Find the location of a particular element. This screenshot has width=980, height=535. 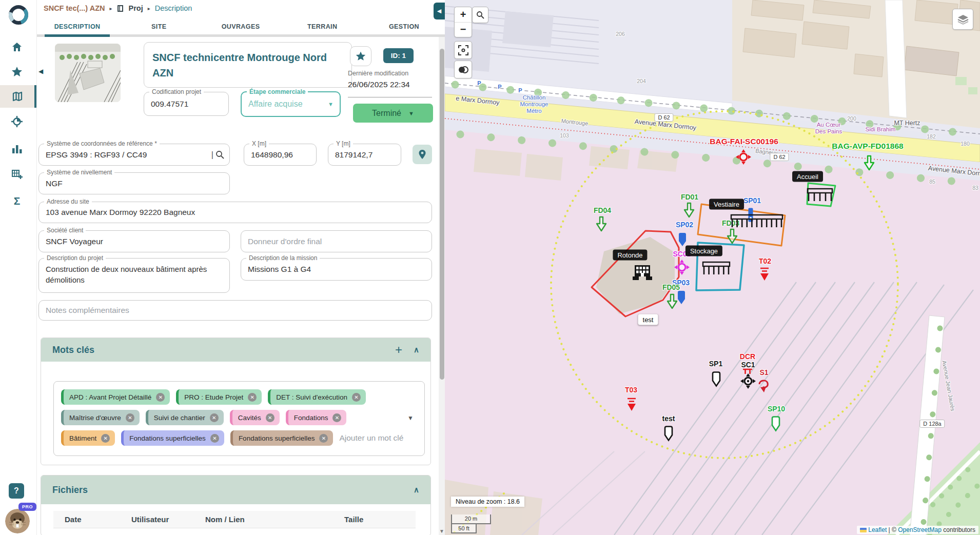

sp03-marker is located at coordinates (681, 298).